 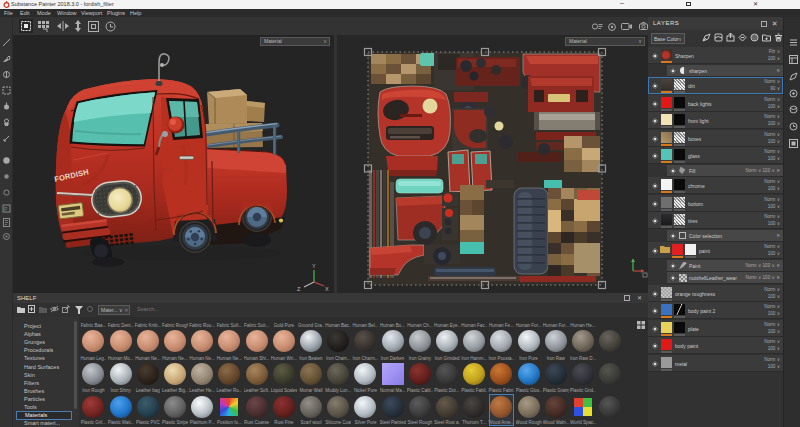 What do you see at coordinates (299, 289) in the screenshot?
I see `svg-text: Z` at bounding box center [299, 289].